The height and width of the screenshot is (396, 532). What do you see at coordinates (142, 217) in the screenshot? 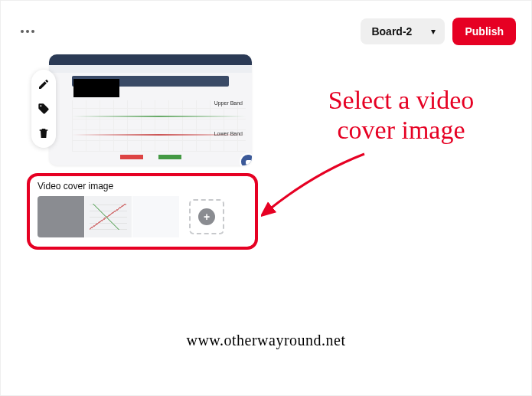
I see `cover-thumbnails: +` at bounding box center [142, 217].